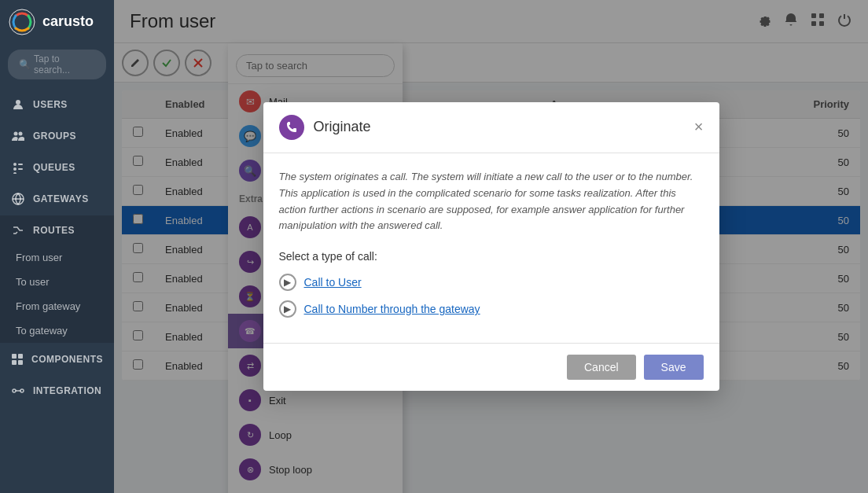 The image size is (868, 493). What do you see at coordinates (674, 367) in the screenshot?
I see `modal-save-button: Save` at bounding box center [674, 367].